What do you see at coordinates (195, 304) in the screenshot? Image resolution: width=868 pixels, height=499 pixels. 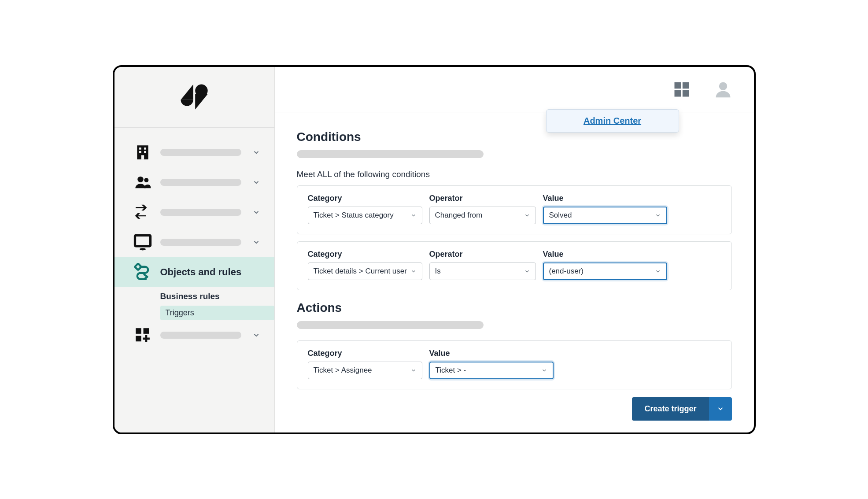 I see `sidebar-subnav: Business rules Triggers` at bounding box center [195, 304].